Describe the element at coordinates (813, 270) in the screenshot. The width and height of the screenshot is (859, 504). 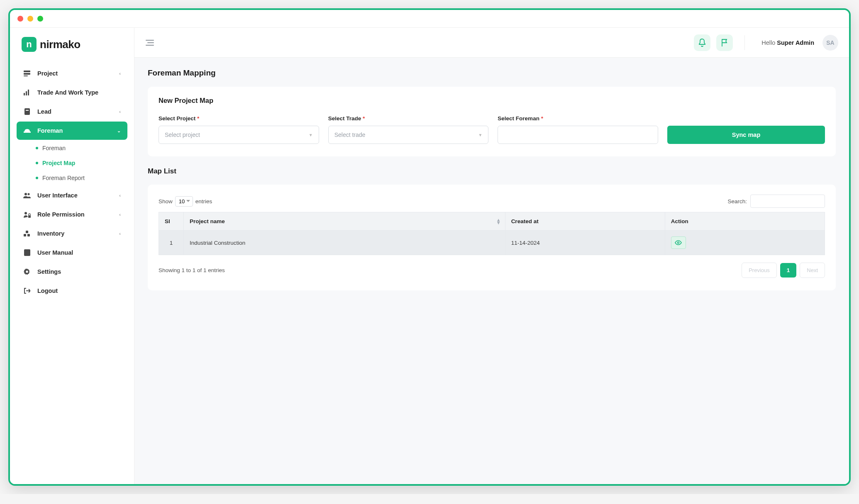
I see `pagination-next: Next` at that location.